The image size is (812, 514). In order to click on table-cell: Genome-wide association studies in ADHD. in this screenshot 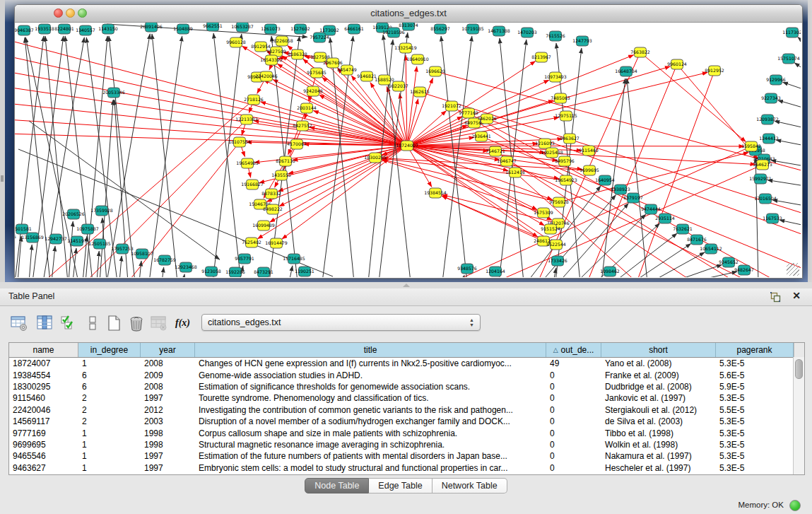, I will do `click(370, 375)`.